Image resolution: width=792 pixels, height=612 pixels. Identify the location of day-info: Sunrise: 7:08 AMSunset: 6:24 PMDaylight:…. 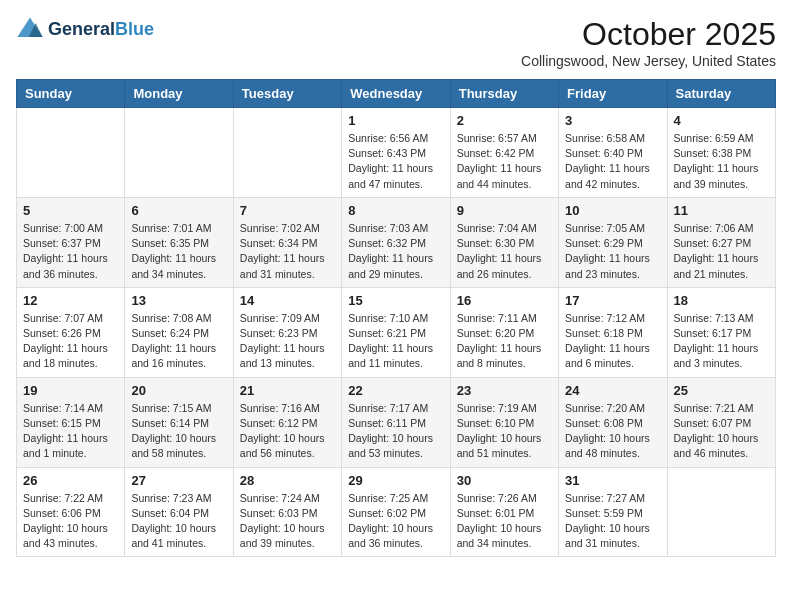
(178, 342).